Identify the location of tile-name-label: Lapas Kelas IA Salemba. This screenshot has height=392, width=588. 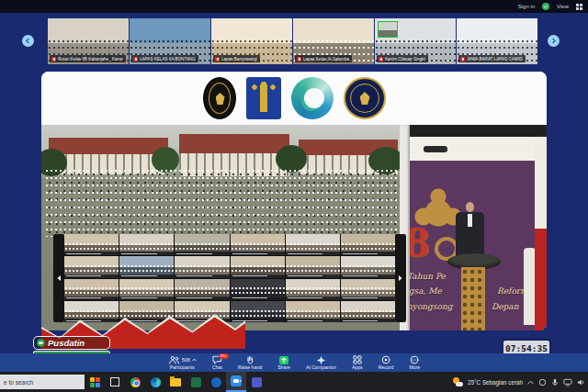
(323, 59).